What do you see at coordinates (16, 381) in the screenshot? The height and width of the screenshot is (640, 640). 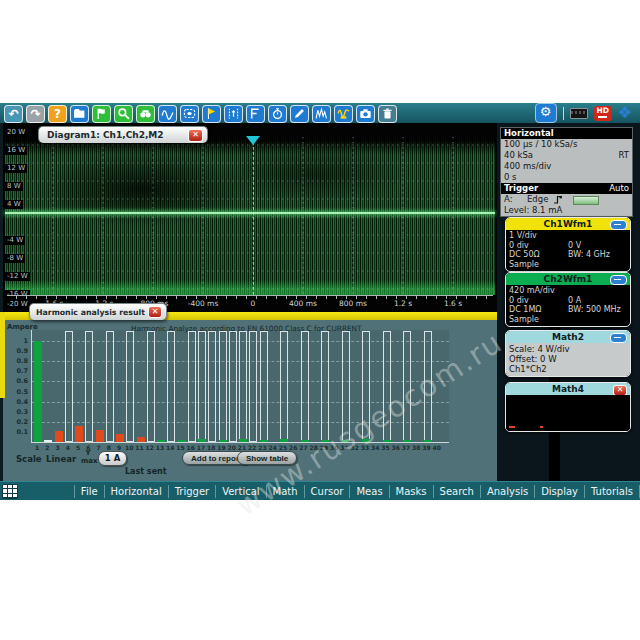 I see `harmonic-y-tick: 0.6` at bounding box center [16, 381].